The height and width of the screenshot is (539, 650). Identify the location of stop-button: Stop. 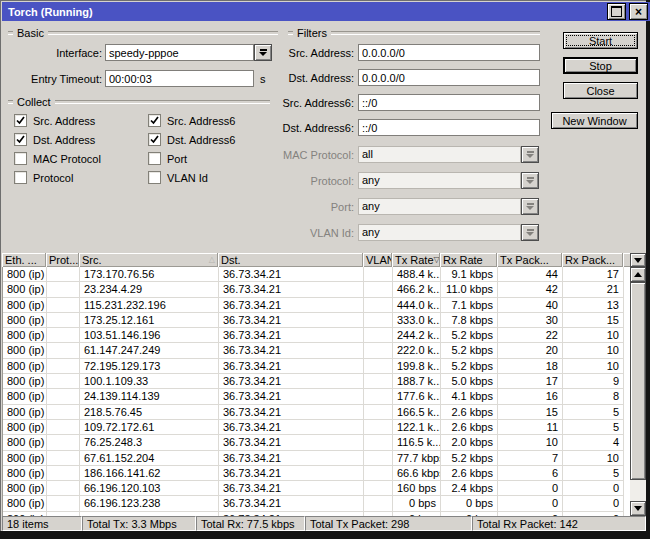
(600, 66).